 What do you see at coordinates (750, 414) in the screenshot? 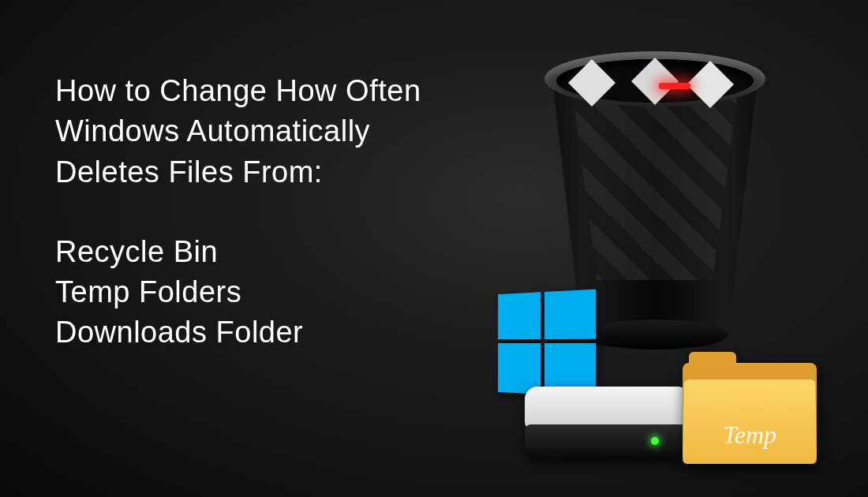
I see `temp-folder-icon: Temp` at bounding box center [750, 414].